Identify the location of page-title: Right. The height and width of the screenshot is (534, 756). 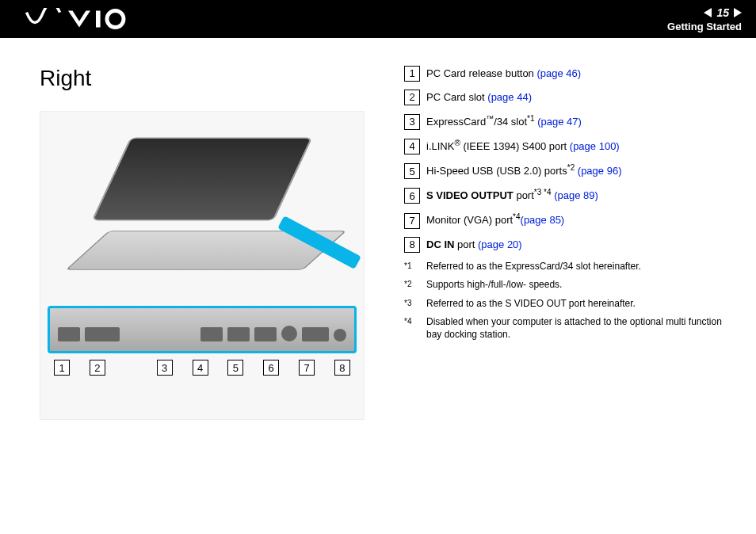
(210, 78).